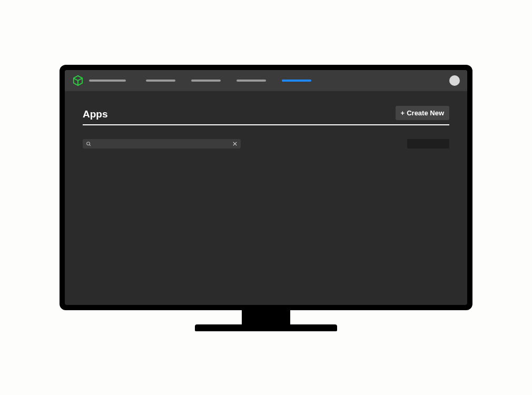  I want to click on monitor-stand-base, so click(266, 328).